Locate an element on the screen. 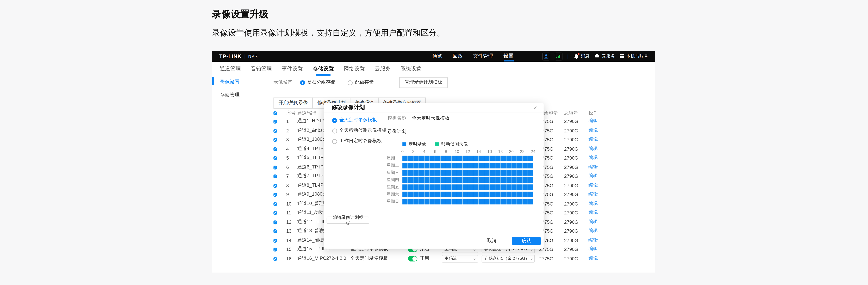  sidebar-item-storage-mgmt: 存储管理 is located at coordinates (239, 95).